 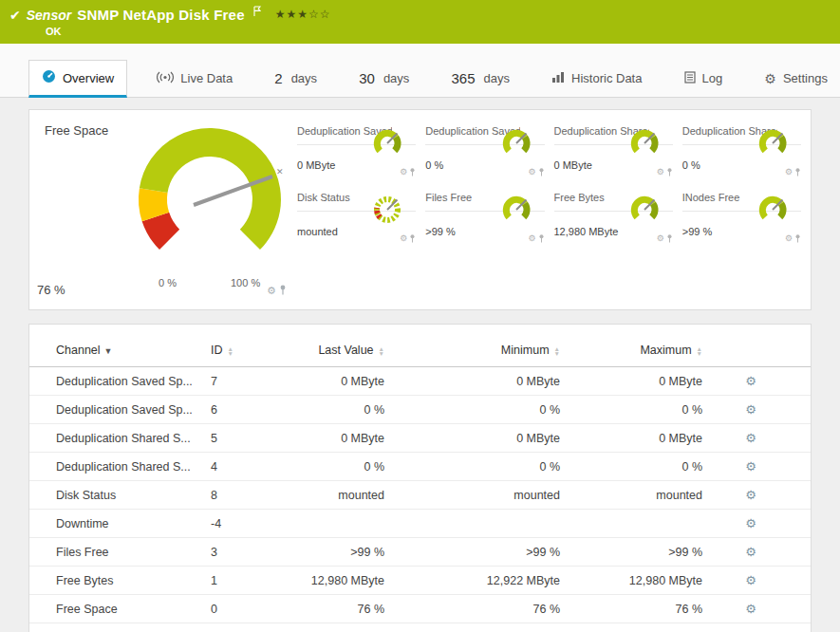 What do you see at coordinates (484, 218) in the screenshot?
I see `mini-gauge-files-free: Files Free >99 % ⚙` at bounding box center [484, 218].